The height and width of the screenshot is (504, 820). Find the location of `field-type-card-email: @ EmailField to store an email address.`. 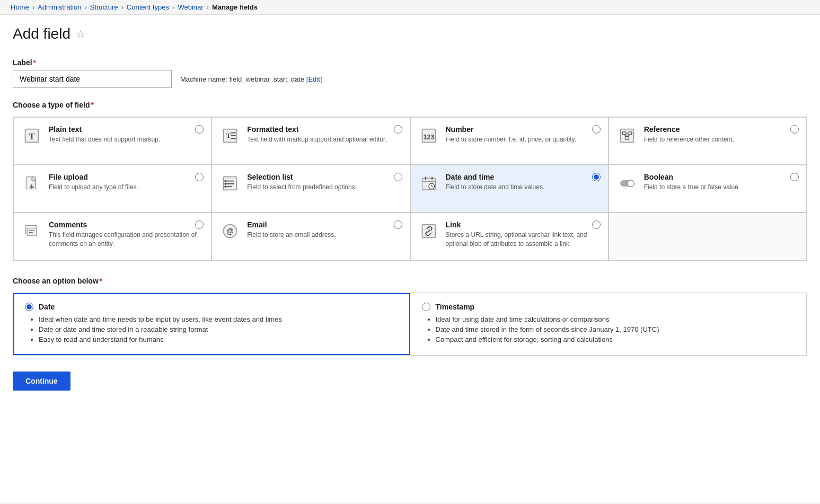

field-type-card-email: @ EmailField to store an email address. is located at coordinates (311, 236).